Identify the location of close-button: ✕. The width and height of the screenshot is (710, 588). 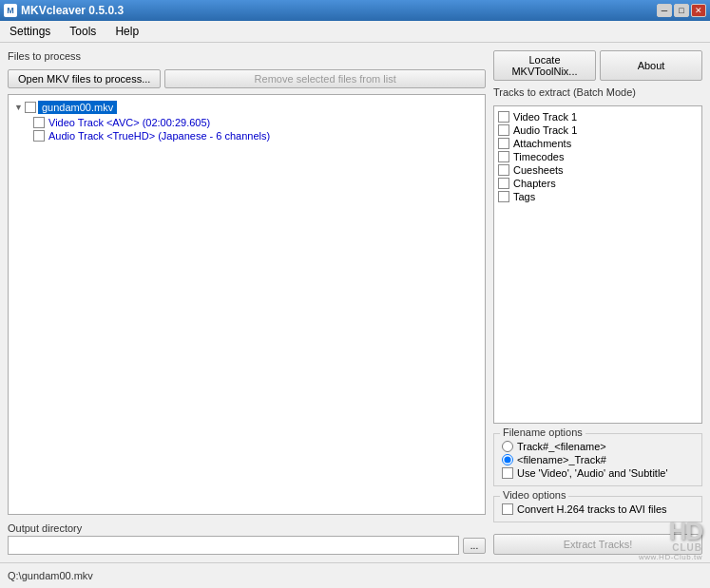
(699, 10).